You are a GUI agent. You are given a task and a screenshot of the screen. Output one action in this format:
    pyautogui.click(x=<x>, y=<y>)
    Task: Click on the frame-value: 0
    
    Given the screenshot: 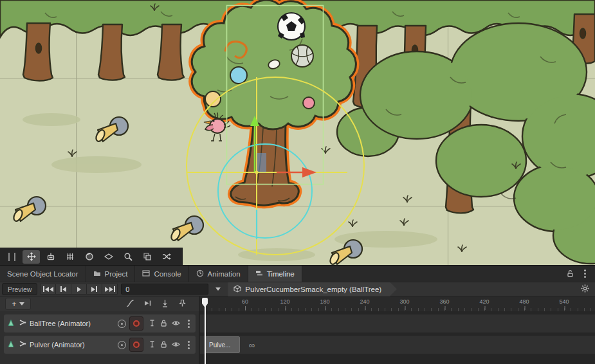 What is the action you would take?
    pyautogui.click(x=127, y=289)
    